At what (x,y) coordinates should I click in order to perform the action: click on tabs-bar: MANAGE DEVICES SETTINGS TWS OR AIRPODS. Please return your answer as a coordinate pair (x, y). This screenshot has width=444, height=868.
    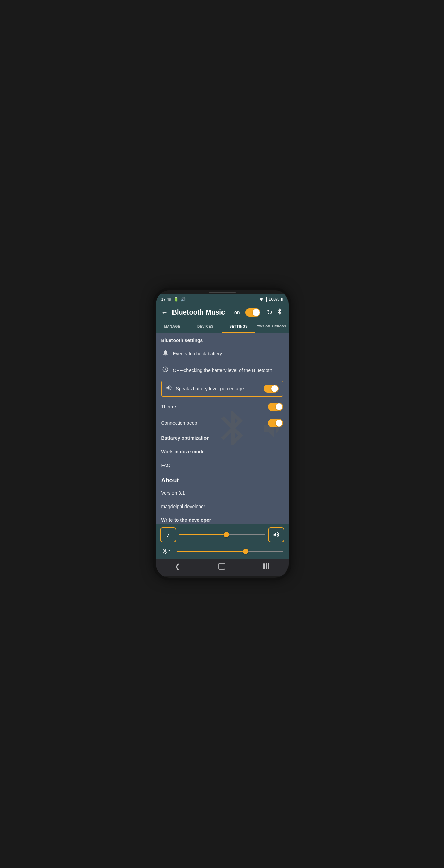
    Looking at the image, I should click on (222, 327).